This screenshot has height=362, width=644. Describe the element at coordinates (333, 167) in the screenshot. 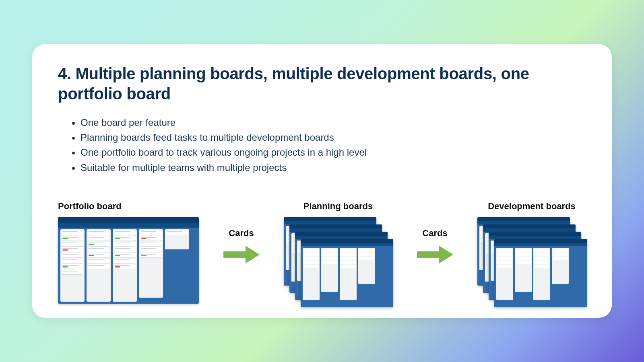

I see `bullet-item: Suitable for multiple teams with multipl…` at that location.